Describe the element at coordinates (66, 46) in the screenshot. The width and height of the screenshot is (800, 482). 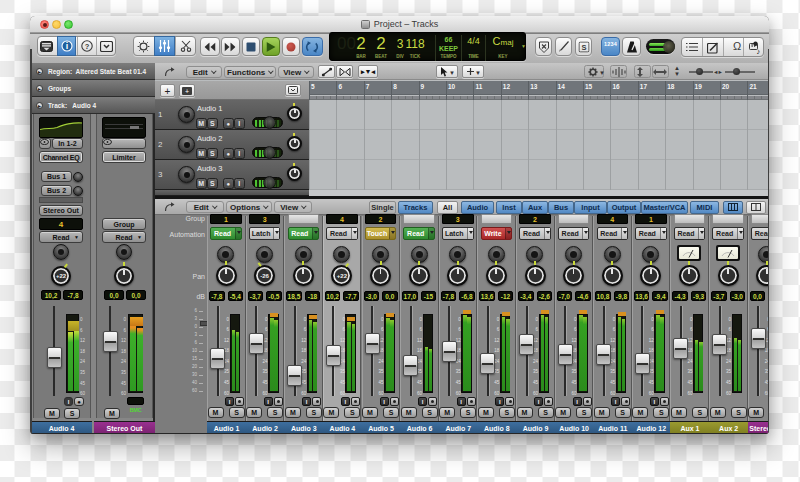
I see `svg-text: i` at that location.